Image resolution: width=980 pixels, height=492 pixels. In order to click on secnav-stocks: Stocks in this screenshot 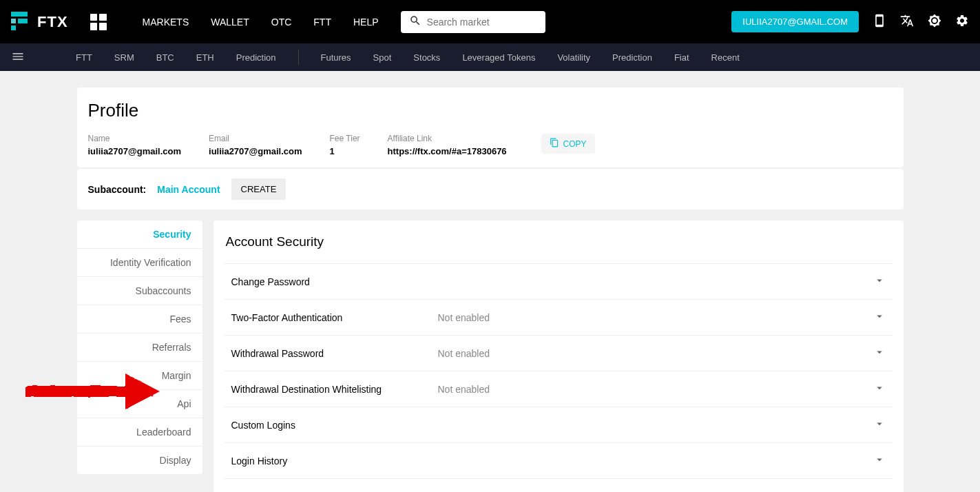, I will do `click(427, 58)`.